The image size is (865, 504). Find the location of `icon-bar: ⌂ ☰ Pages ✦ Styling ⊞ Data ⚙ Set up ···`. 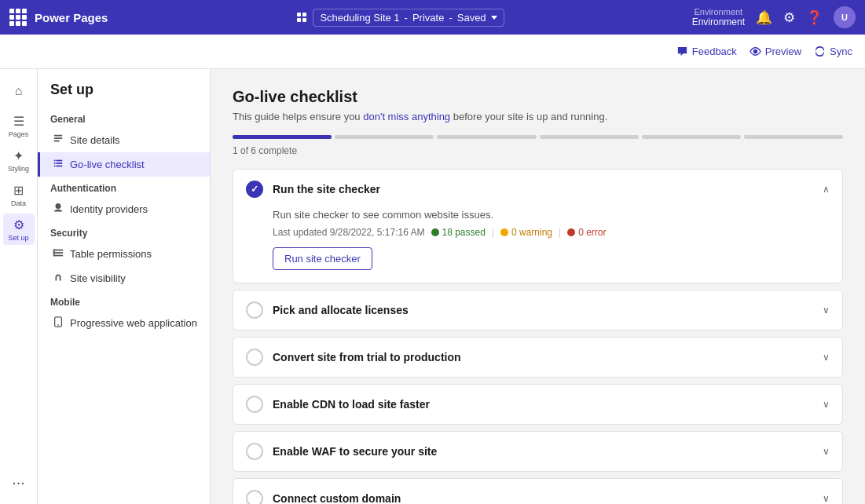

icon-bar: ⌂ ☰ Pages ✦ Styling ⊞ Data ⚙ Set up ··· is located at coordinates (19, 287).